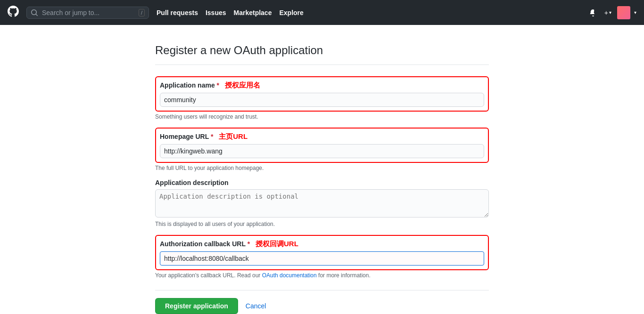 The width and height of the screenshot is (644, 314). Describe the element at coordinates (322, 302) in the screenshot. I see `action-area: Register application Cancel` at that location.